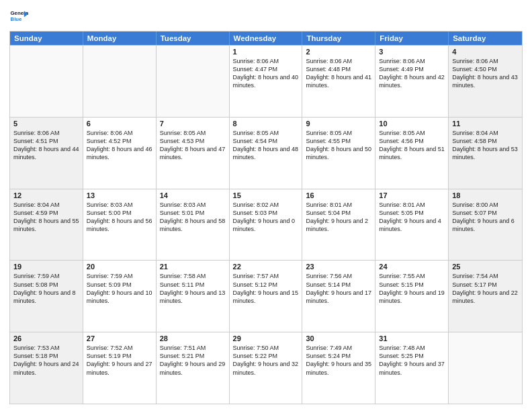 Image resolution: width=532 pixels, height=411 pixels. What do you see at coordinates (266, 38) in the screenshot?
I see `calendar-header: SundayMondayTuesdayWednesdayThursdayFrid…` at bounding box center [266, 38].